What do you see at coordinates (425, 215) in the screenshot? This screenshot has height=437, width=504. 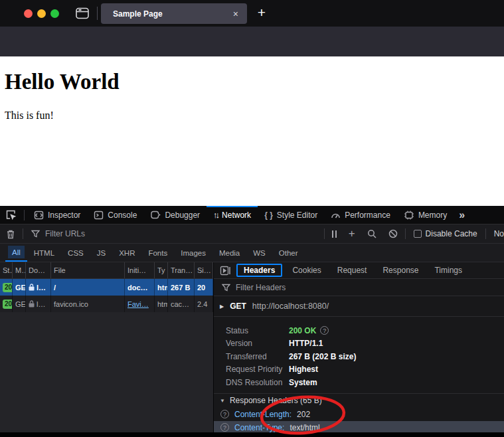 I see `devtools-tab-memory: Memory` at bounding box center [425, 215].